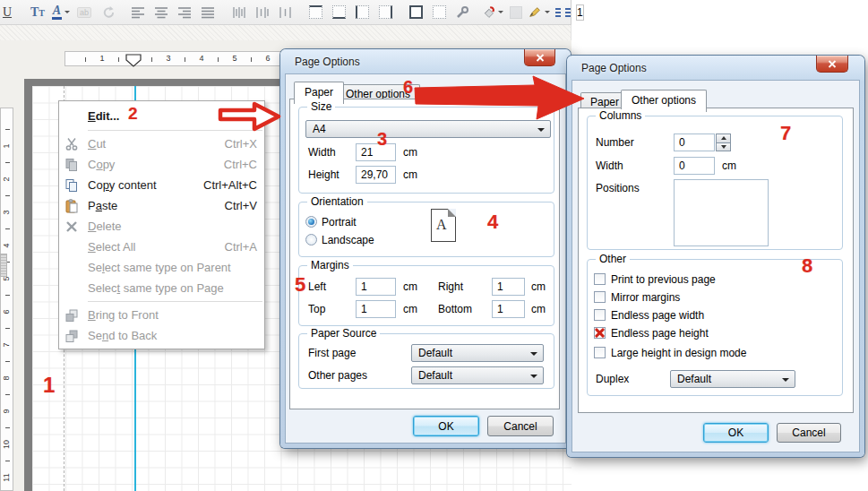 The width and height of the screenshot is (868, 491). Describe the element at coordinates (729, 166) in the screenshot. I see `columns-width-unit: cm` at that location.